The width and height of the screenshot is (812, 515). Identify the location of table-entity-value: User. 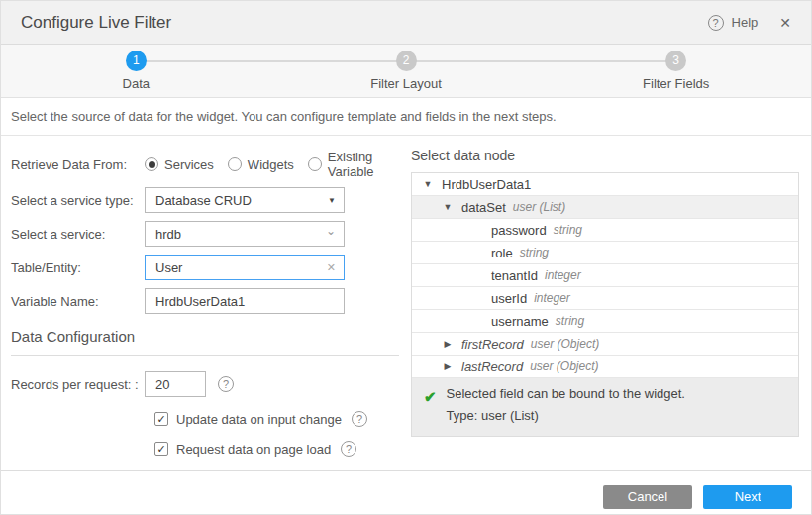
(168, 267).